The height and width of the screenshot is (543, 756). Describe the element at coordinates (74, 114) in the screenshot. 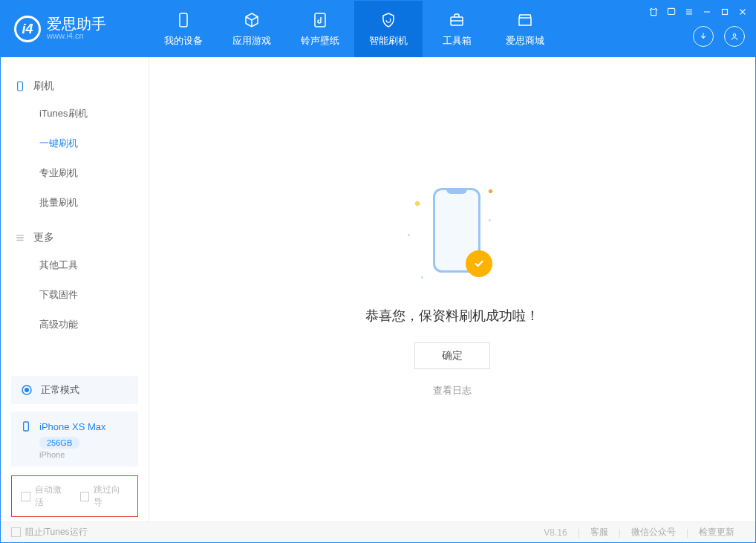

I see `sidebar-item-itunes-flash: iTunes刷机` at that location.